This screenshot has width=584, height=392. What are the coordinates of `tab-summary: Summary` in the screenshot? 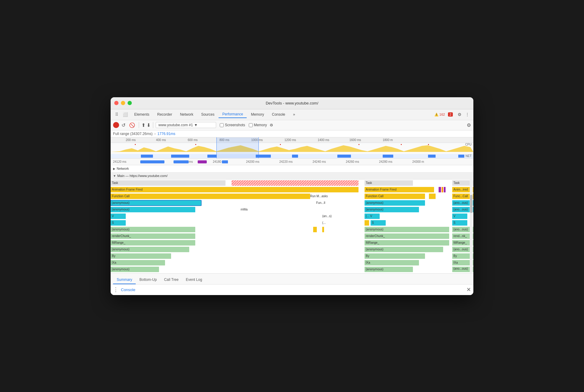 It's located at (125, 280).